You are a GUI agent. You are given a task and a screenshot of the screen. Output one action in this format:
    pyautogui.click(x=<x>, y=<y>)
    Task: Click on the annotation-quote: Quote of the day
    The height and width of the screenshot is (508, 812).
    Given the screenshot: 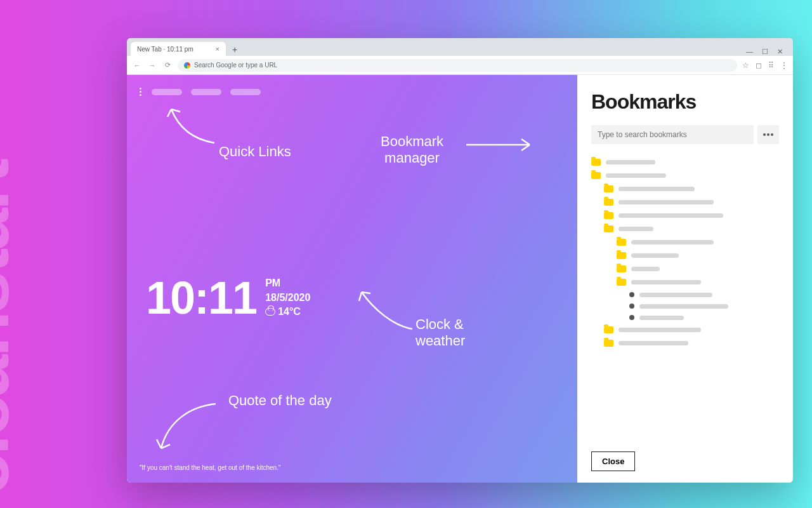 What is the action you would take?
    pyautogui.click(x=280, y=401)
    